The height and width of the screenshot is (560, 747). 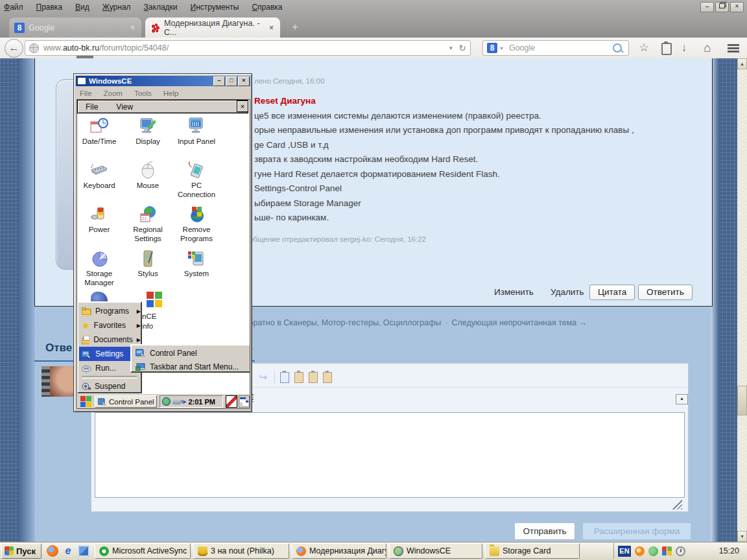 I want to click on cp-icon-stylus: Stylus, so click(x=148, y=264).